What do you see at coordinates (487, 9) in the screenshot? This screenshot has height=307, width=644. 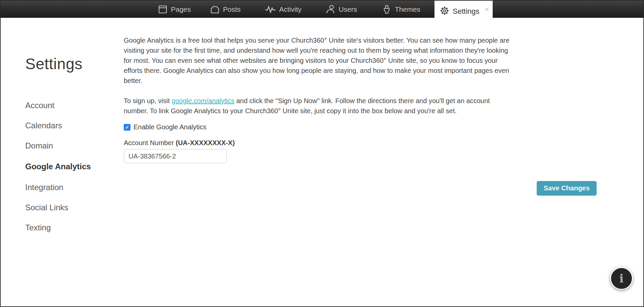 I see `close-icon: ×` at bounding box center [487, 9].